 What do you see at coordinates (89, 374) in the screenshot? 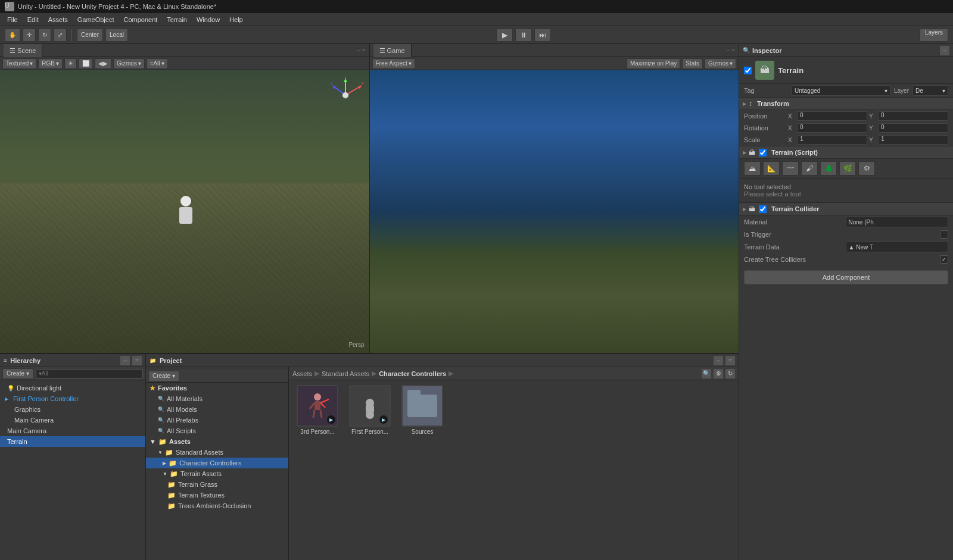
I see `hierarchy-search` at bounding box center [89, 374].